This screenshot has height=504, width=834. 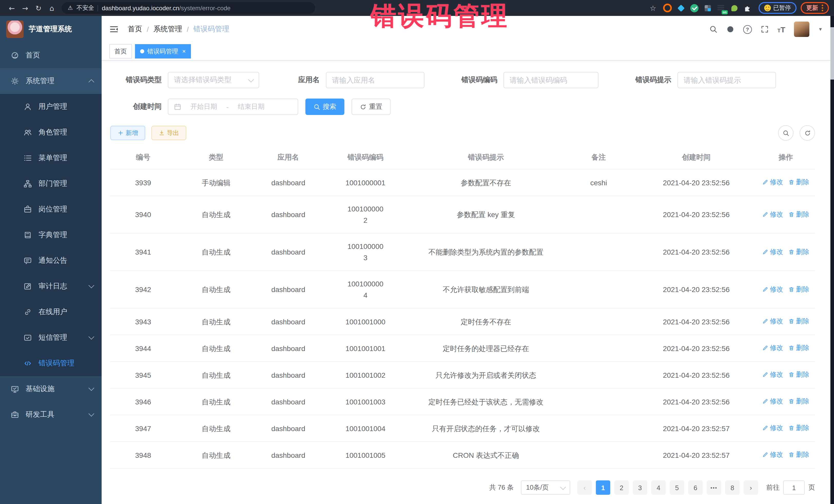 I want to click on table-tools, so click(x=797, y=133).